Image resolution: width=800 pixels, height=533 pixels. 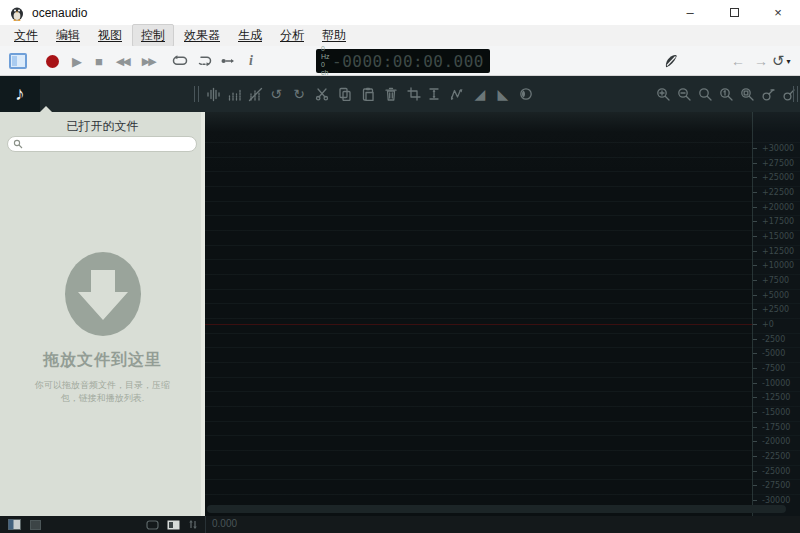 I want to click on loudness-button, so click(x=526, y=94).